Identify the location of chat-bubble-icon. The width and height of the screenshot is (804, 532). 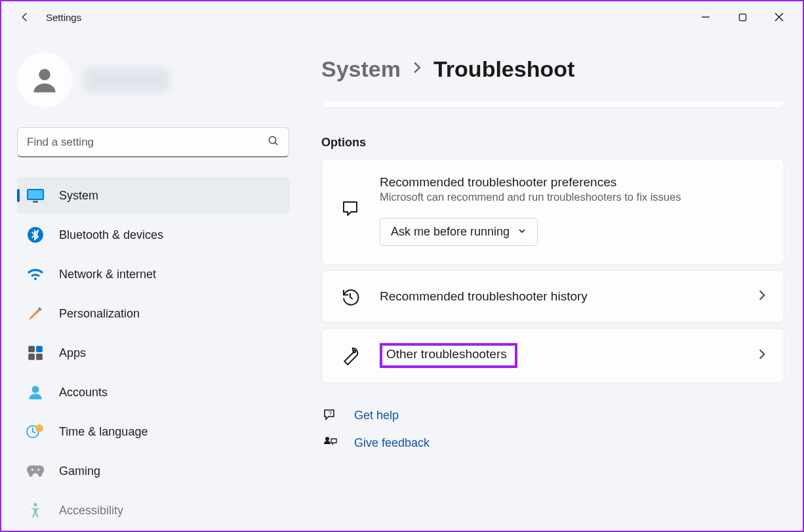
(350, 209).